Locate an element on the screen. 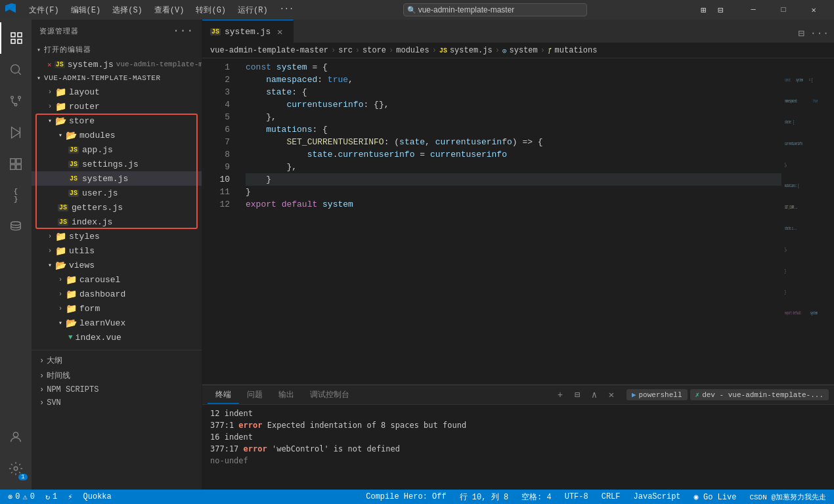  svg-text: true is located at coordinates (816, 101).